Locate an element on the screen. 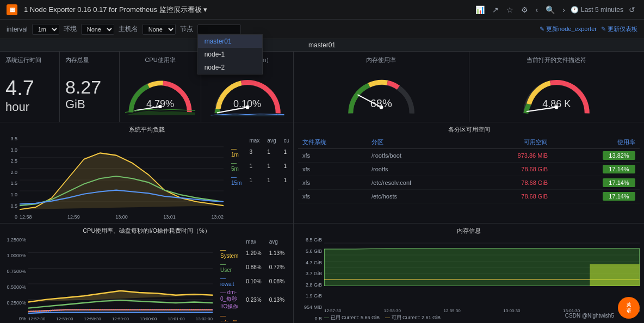 The height and width of the screenshot is (323, 644). uptime-value: 4.7 hour is located at coordinates (29, 96).